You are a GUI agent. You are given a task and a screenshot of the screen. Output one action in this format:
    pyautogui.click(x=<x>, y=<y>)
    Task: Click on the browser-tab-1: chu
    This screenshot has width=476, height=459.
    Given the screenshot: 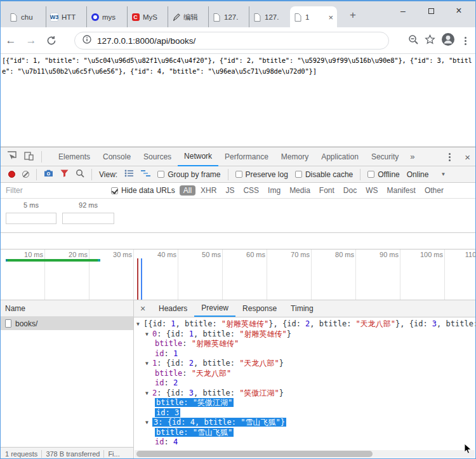 What is the action you would take?
    pyautogui.click(x=26, y=17)
    